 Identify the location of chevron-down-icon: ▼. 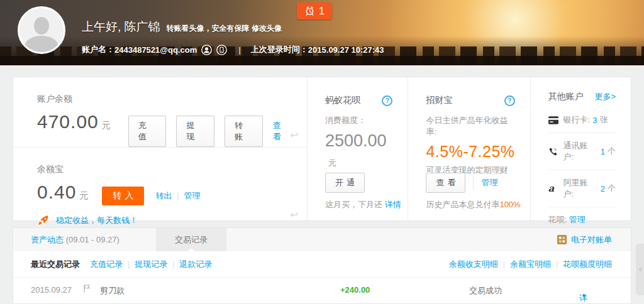
(584, 296).